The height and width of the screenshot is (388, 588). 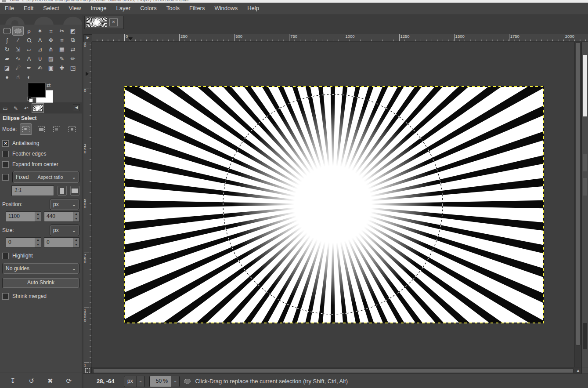 What do you see at coordinates (104, 22) in the screenshot?
I see `image-tab: ✕` at bounding box center [104, 22].